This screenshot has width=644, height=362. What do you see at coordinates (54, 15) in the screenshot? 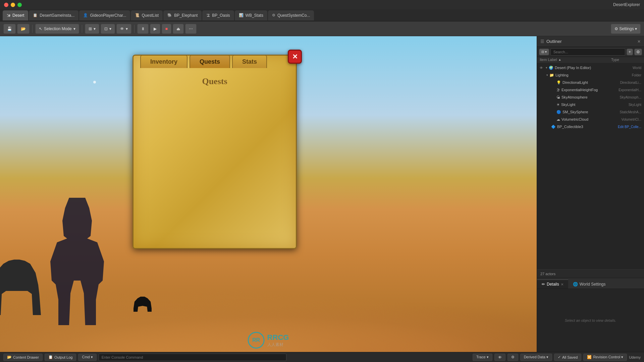
I see `tab-desert-game: 📋DesertGameInsta...` at bounding box center [54, 15].